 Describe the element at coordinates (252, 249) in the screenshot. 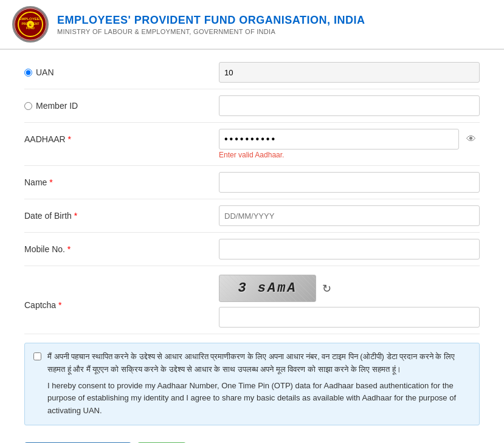

I see `mobile-row: Mobile No. *` at that location.